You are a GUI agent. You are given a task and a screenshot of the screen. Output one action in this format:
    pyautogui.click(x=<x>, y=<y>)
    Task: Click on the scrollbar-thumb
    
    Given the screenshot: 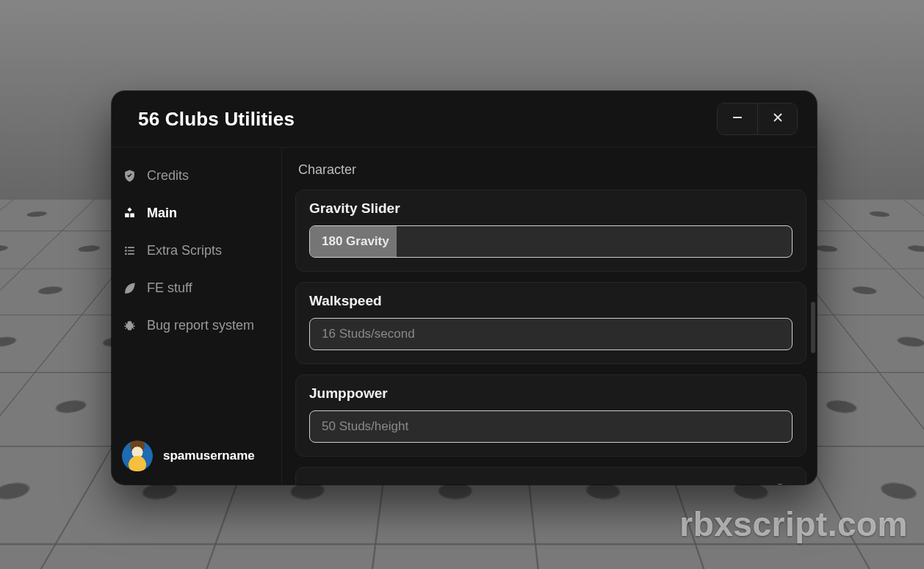 What is the action you would take?
    pyautogui.click(x=813, y=327)
    